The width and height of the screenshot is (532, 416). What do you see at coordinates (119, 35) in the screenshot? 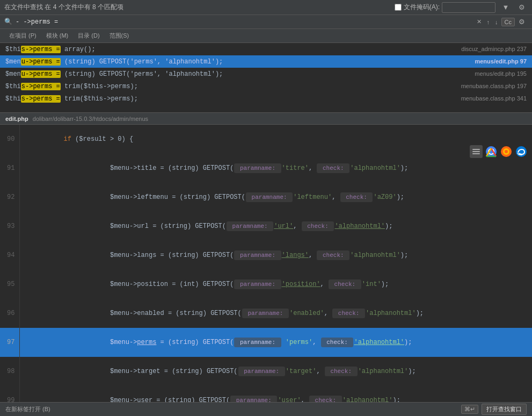
I see `scope-range-btn: 范围(S)` at bounding box center [119, 35].